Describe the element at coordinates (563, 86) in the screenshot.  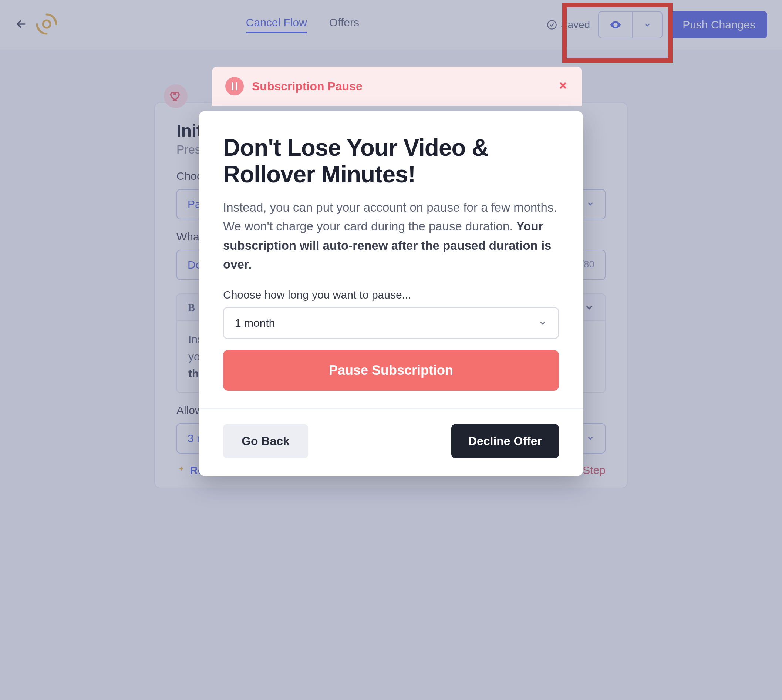
I see `banner-close-button` at that location.